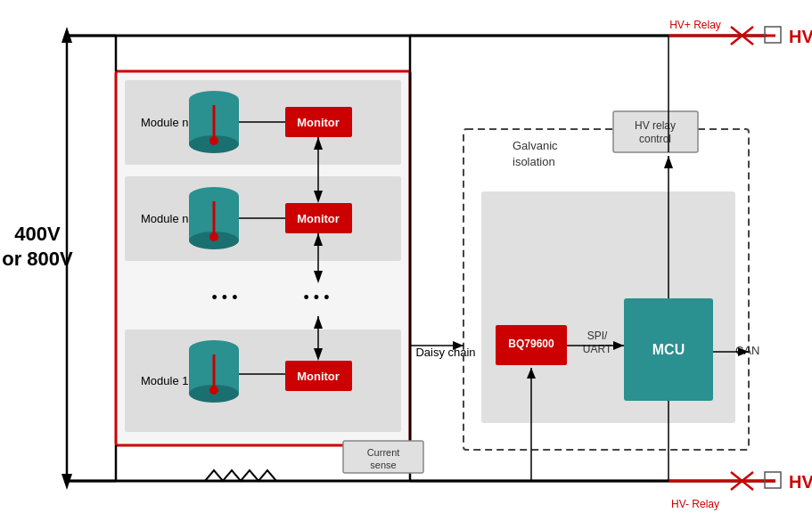 The image size is (812, 513). I want to click on mcu-label: MCU, so click(668, 349).